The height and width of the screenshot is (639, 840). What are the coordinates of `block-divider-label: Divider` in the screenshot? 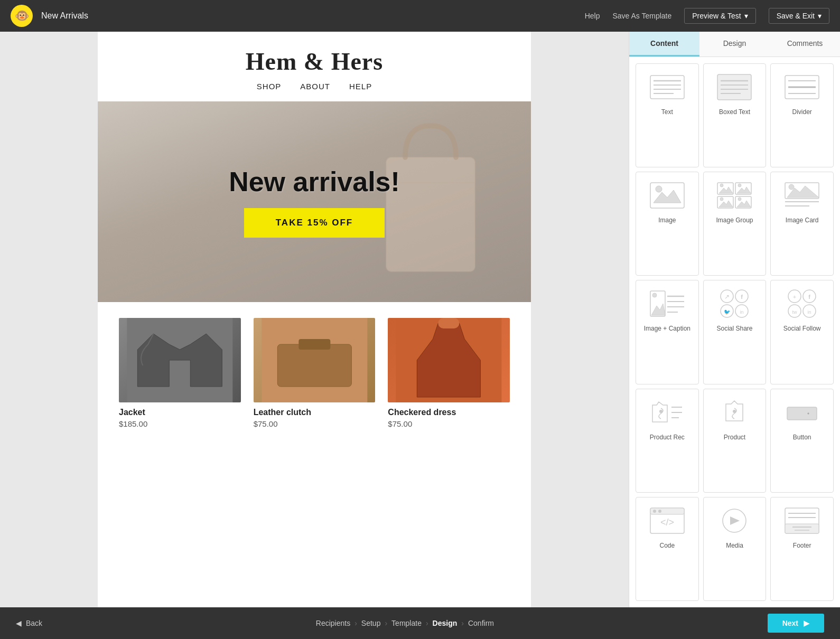 It's located at (802, 112).